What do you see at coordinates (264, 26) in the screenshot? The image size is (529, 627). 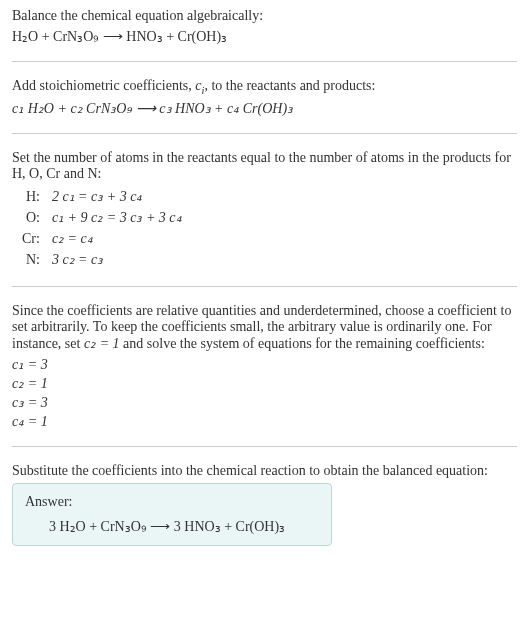 I see `section-prompt: Balance the chemical equation algebraica…` at bounding box center [264, 26].